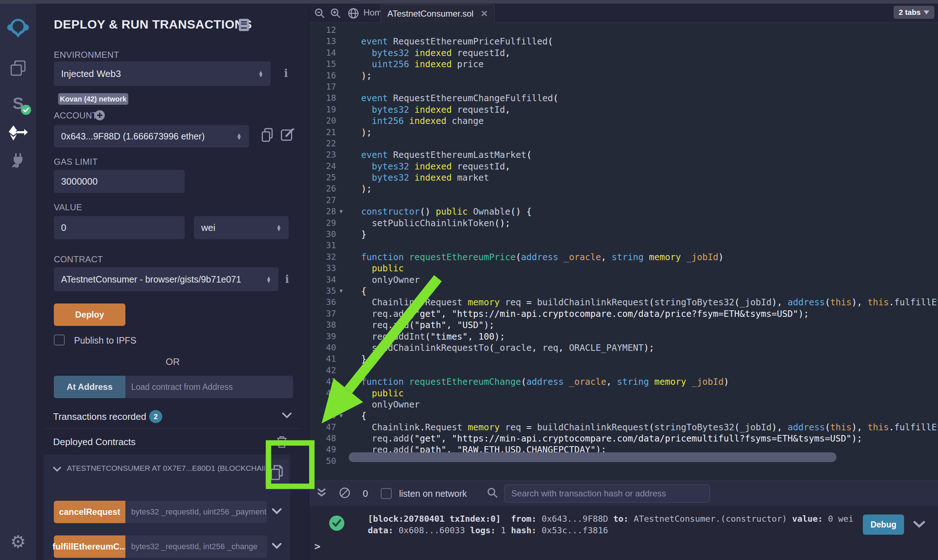  I want to click on transactions-chevron-icon, so click(287, 416).